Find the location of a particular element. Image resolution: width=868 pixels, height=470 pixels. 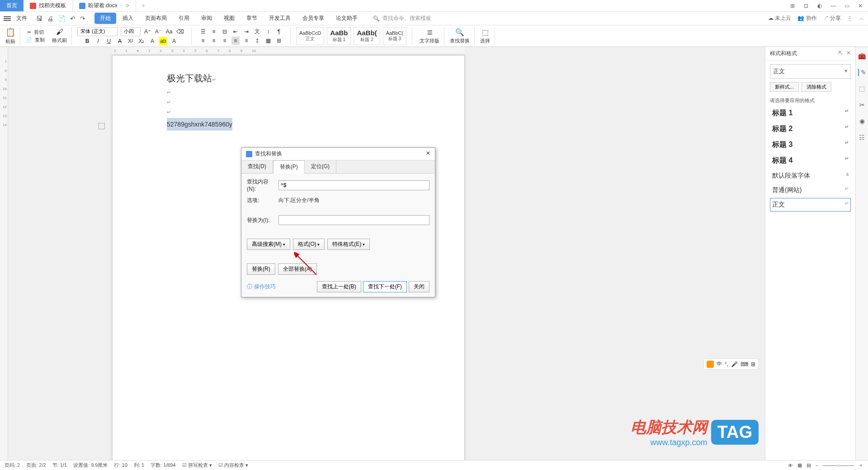

status-words: 字数: 1/894 is located at coordinates (163, 465).